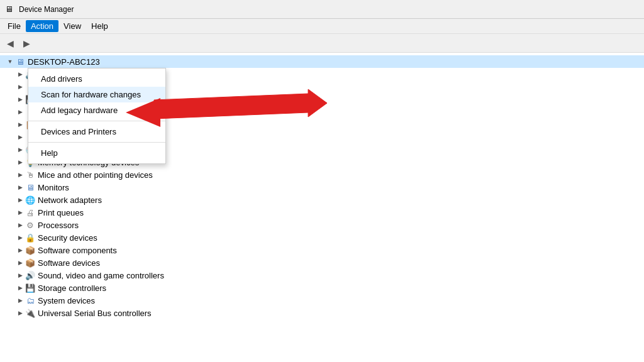 The width and height of the screenshot is (644, 362). Describe the element at coordinates (20, 87) in the screenshot. I see `expand-batteries: ▶` at that location.